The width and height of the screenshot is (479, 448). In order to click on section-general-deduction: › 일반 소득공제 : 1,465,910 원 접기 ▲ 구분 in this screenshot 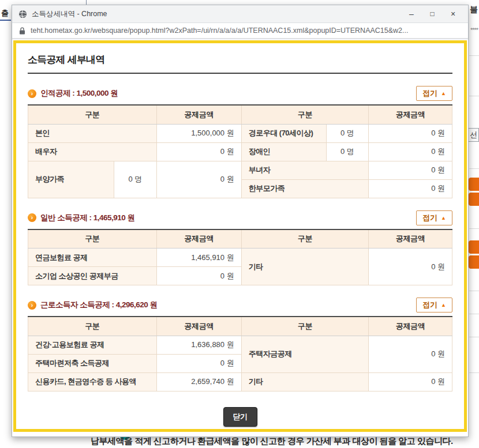, I will do `click(240, 248)`.